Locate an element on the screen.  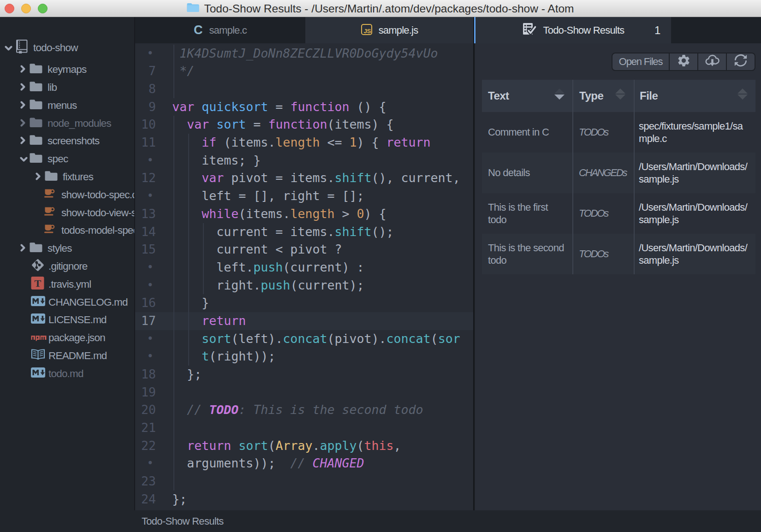
code-line: 23 is located at coordinates (304, 481).